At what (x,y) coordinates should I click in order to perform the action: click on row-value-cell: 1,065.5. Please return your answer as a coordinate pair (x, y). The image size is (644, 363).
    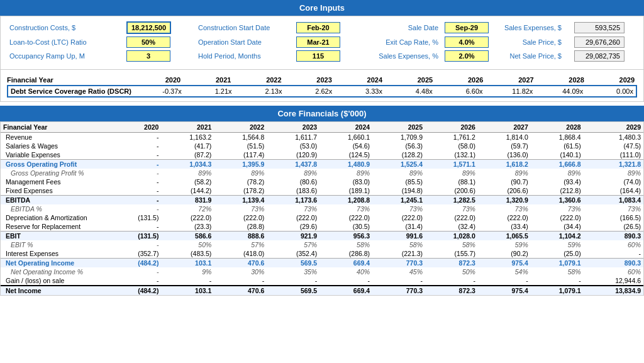
    Looking at the image, I should click on (504, 237).